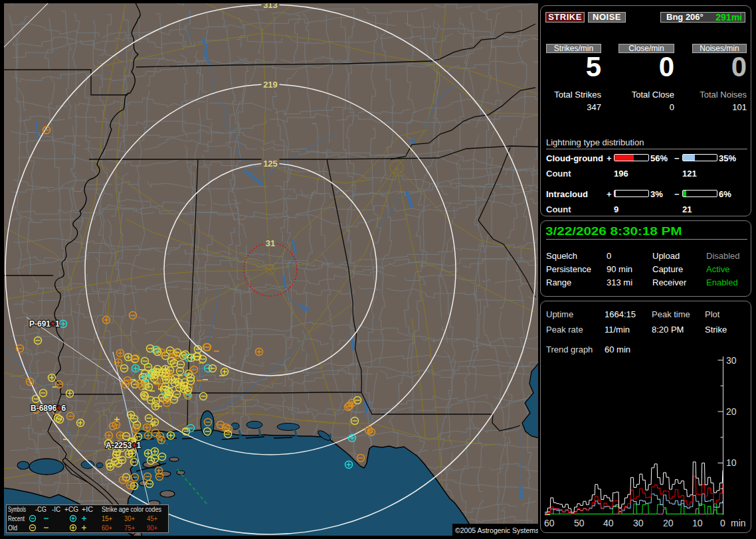 This screenshot has height=539, width=756. Describe the element at coordinates (270, 163) in the screenshot. I see `svg-text: 125` at that location.